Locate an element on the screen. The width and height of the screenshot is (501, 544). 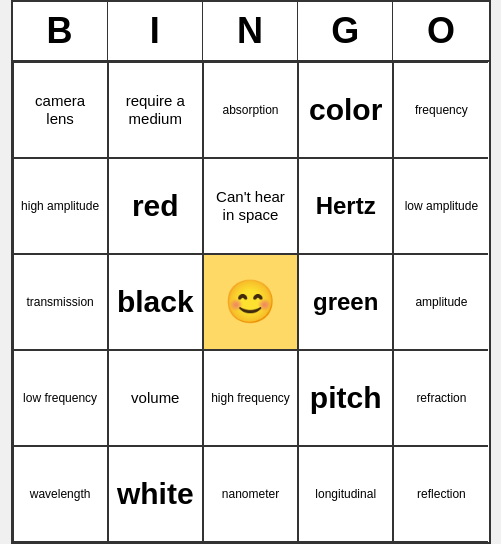
bingo-header: BINGO is located at coordinates (251, 32).